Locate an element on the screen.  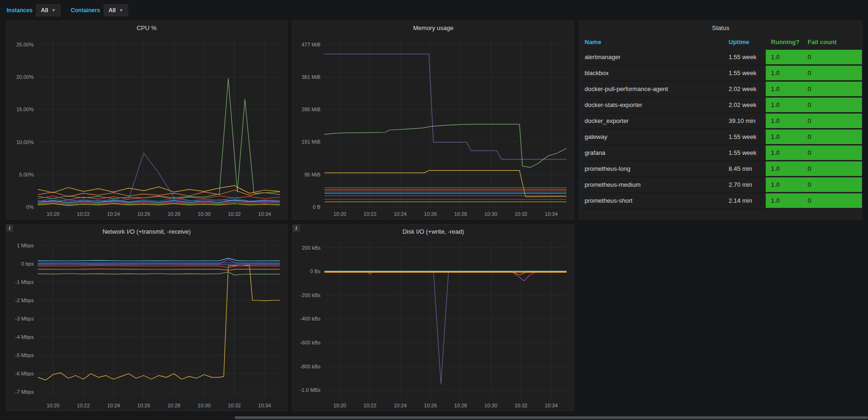
containers-dropdown: All ▼ is located at coordinates (115, 10).